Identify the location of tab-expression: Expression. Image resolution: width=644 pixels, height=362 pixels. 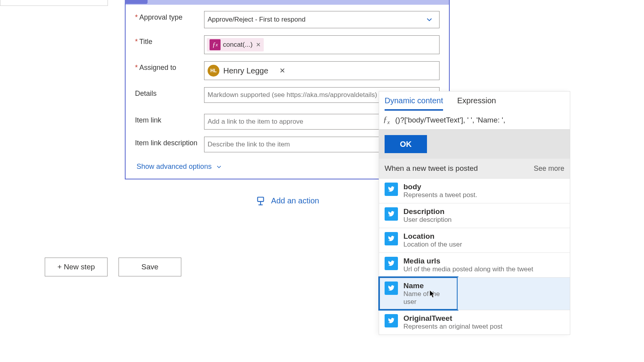
(476, 104).